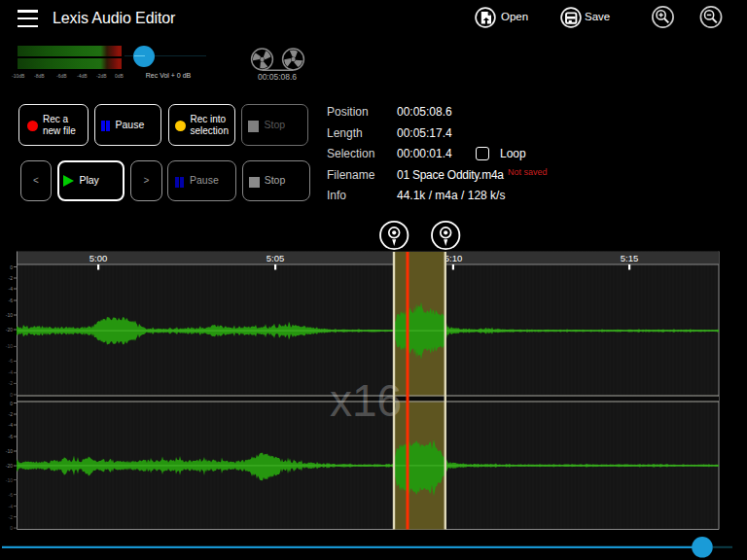 Image resolution: width=747 pixels, height=560 pixels. Describe the element at coordinates (99, 259) in the screenshot. I see `svg-text: 5:00` at that location.